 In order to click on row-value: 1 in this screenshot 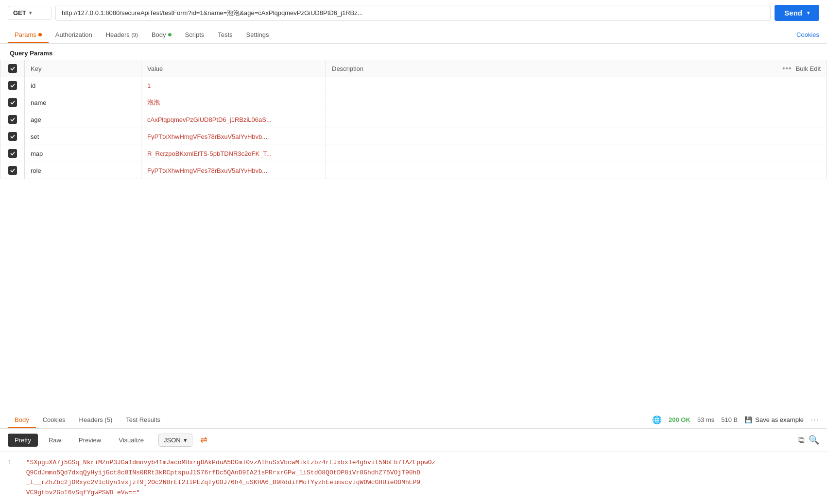, I will do `click(149, 85)`.